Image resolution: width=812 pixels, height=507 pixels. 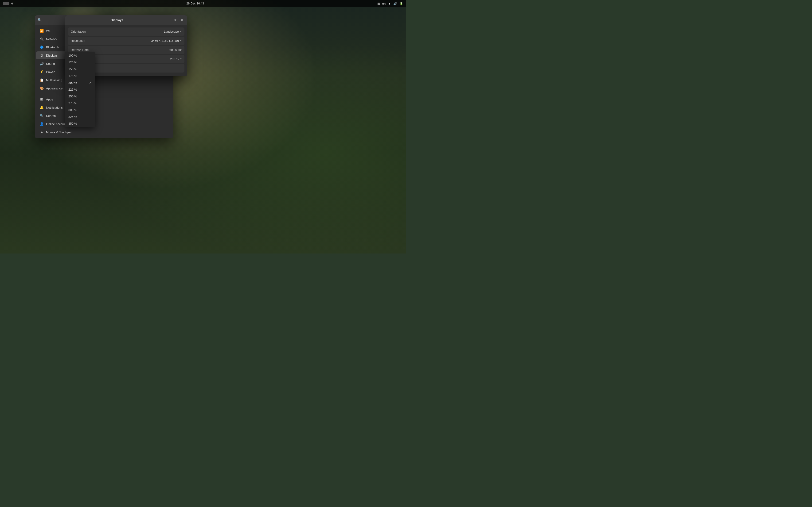 What do you see at coordinates (80, 62) in the screenshot?
I see `scale-option-125: 125 %` at bounding box center [80, 62].